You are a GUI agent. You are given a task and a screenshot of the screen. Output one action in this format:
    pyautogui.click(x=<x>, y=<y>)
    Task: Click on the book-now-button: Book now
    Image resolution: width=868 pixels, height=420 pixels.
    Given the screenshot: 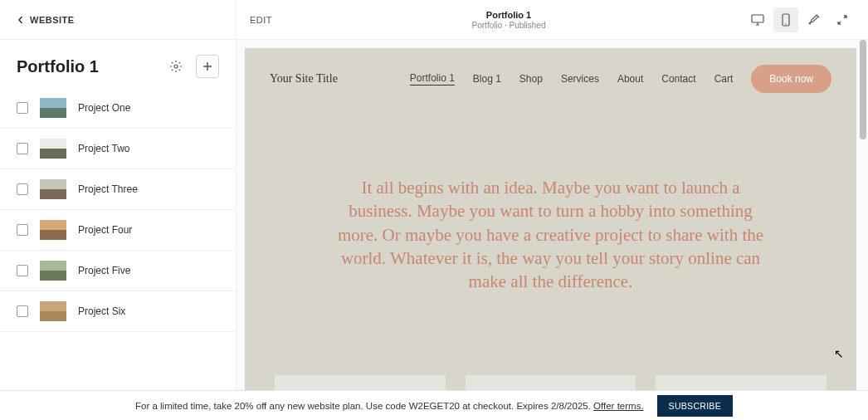 What is the action you would take?
    pyautogui.click(x=792, y=79)
    